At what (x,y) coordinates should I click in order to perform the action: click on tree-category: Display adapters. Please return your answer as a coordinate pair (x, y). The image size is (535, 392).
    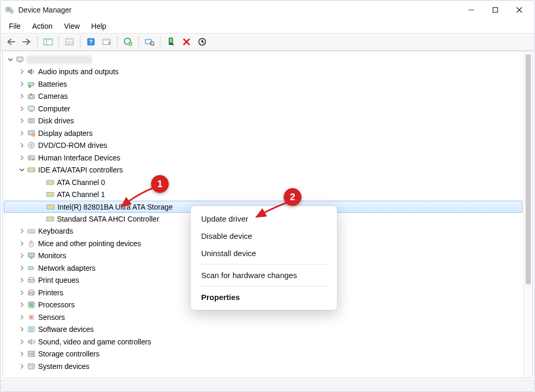
    Looking at the image, I should click on (263, 133).